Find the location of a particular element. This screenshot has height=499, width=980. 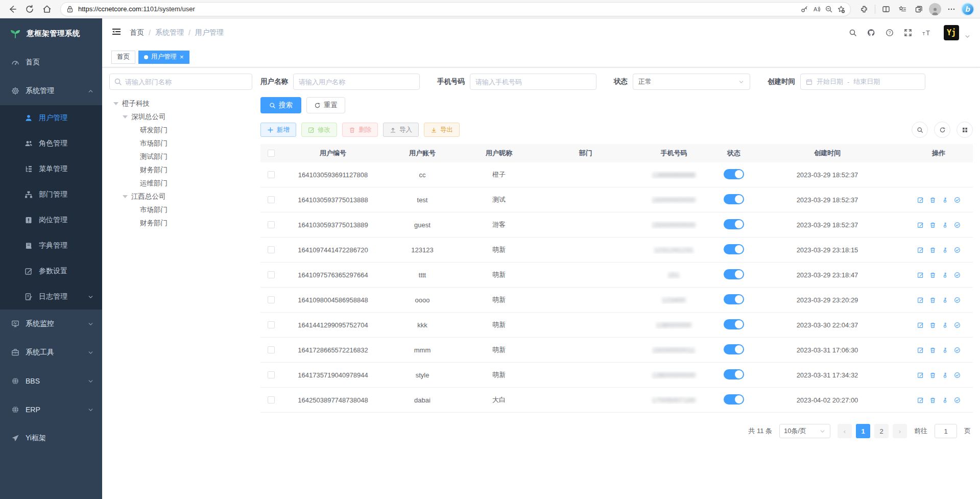

import-button: 导入 is located at coordinates (401, 130).